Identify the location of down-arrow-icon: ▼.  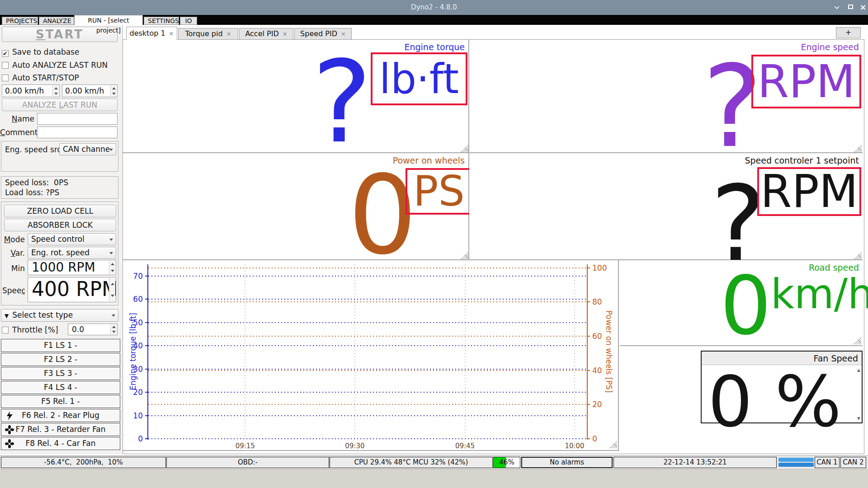
(859, 418).